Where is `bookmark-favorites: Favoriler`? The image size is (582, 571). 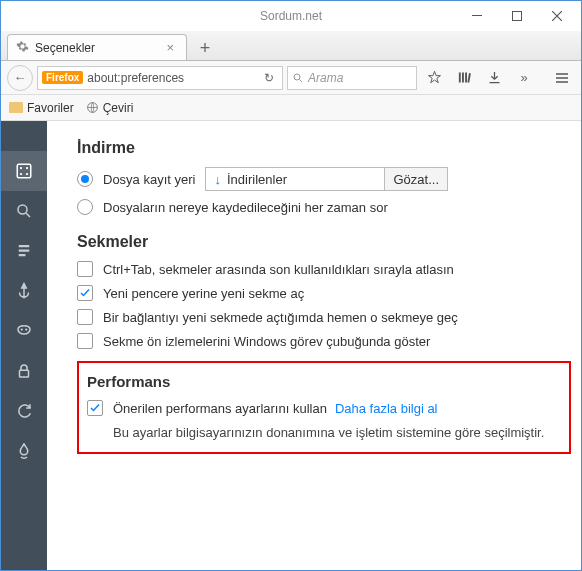 bookmark-favorites: Favoriler is located at coordinates (42, 108).